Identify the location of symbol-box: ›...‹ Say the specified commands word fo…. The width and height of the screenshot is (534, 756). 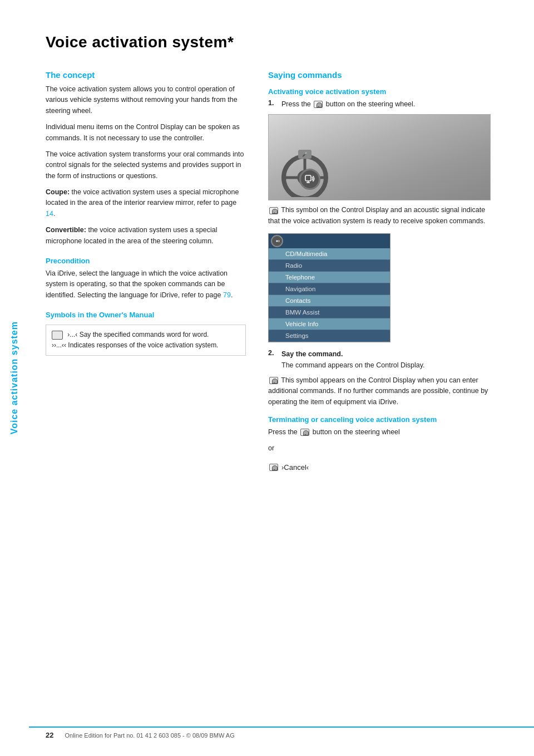
(146, 340).